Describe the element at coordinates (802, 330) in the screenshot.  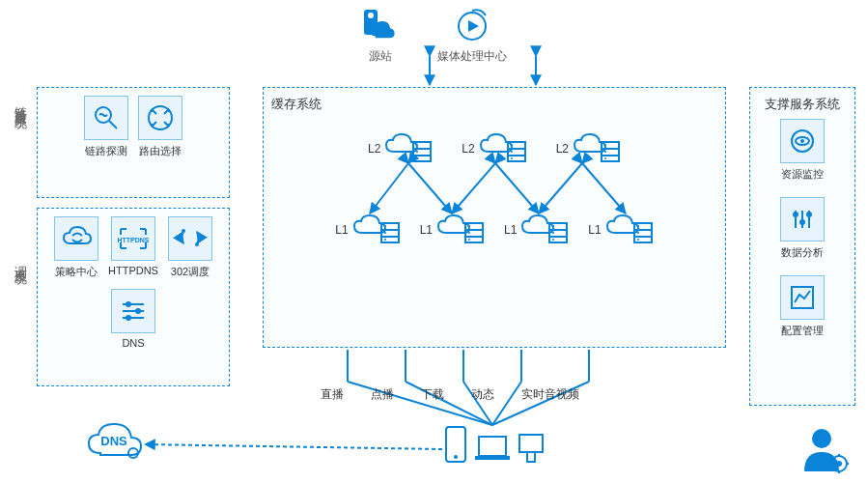
I see `config-label: 配置管理` at that location.